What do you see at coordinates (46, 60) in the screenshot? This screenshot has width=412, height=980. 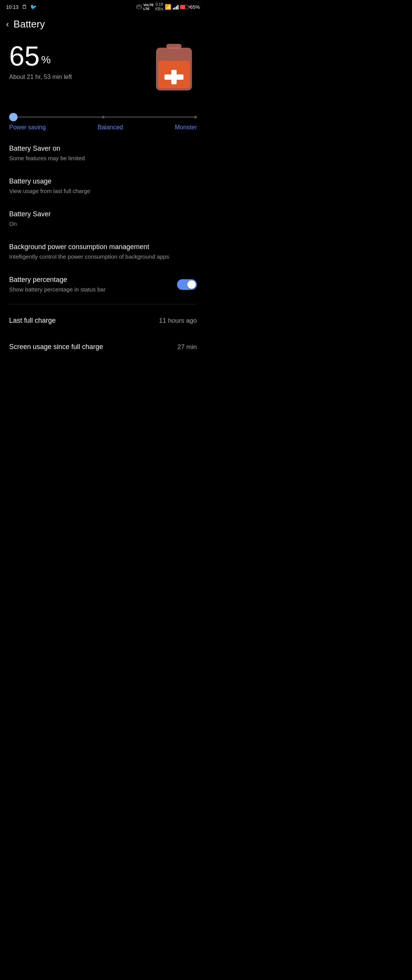 I see `percent-symbol: %` at bounding box center [46, 60].